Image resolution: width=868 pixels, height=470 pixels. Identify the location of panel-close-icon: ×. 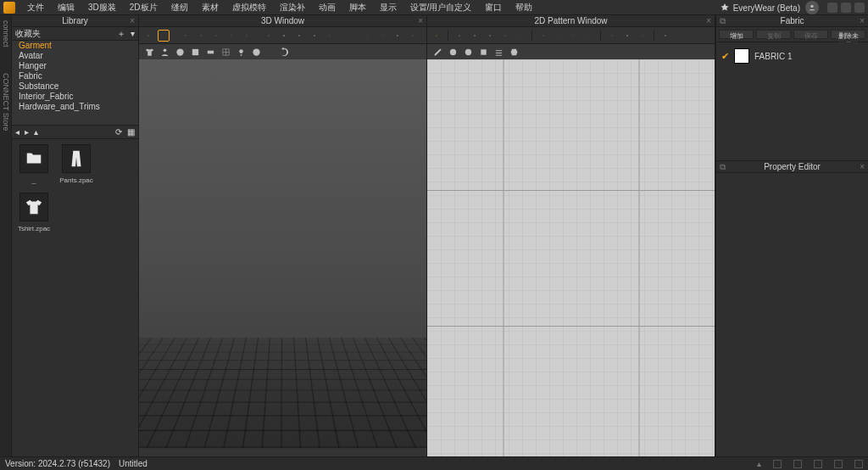
(132, 20).